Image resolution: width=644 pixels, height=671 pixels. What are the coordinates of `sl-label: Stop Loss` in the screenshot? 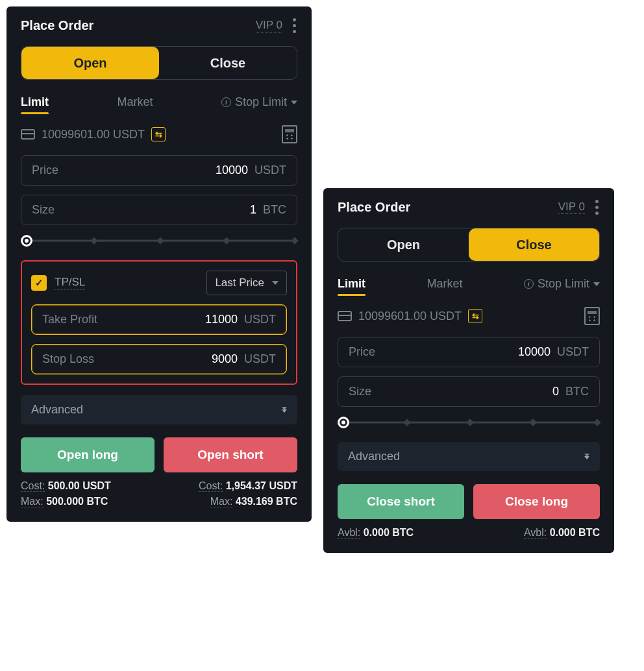 It's located at (68, 360).